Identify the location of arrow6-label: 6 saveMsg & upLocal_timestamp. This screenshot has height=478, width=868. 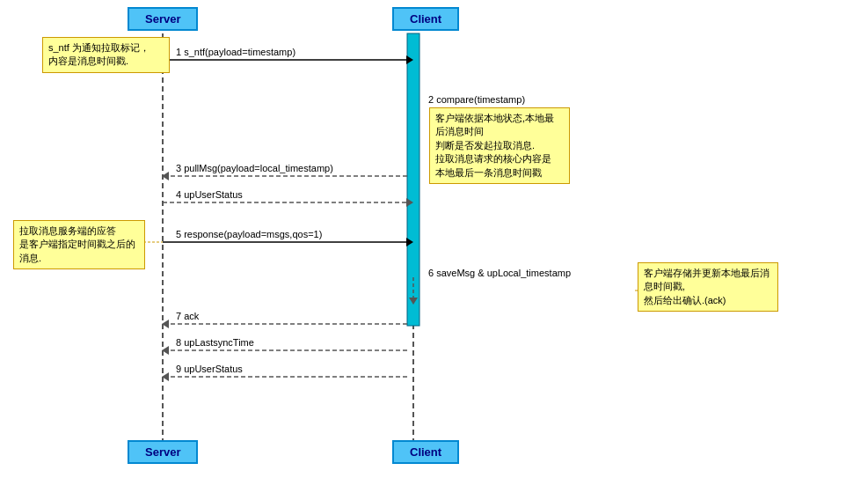
(500, 273).